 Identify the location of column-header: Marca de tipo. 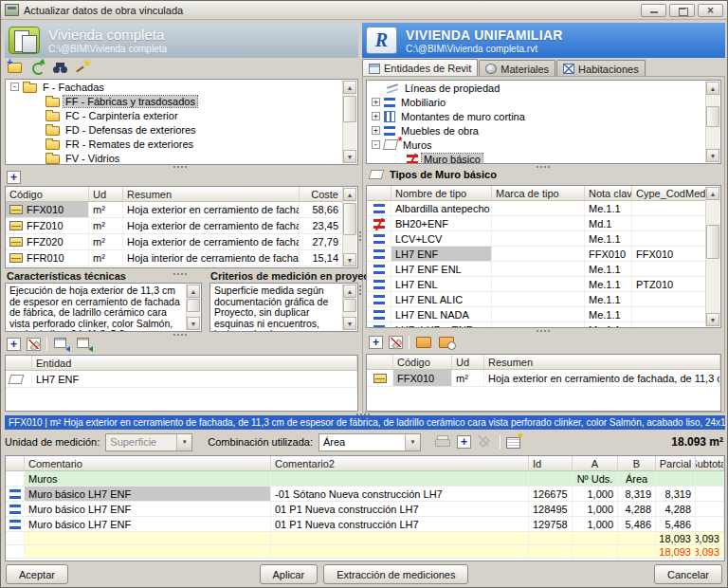
(538, 193).